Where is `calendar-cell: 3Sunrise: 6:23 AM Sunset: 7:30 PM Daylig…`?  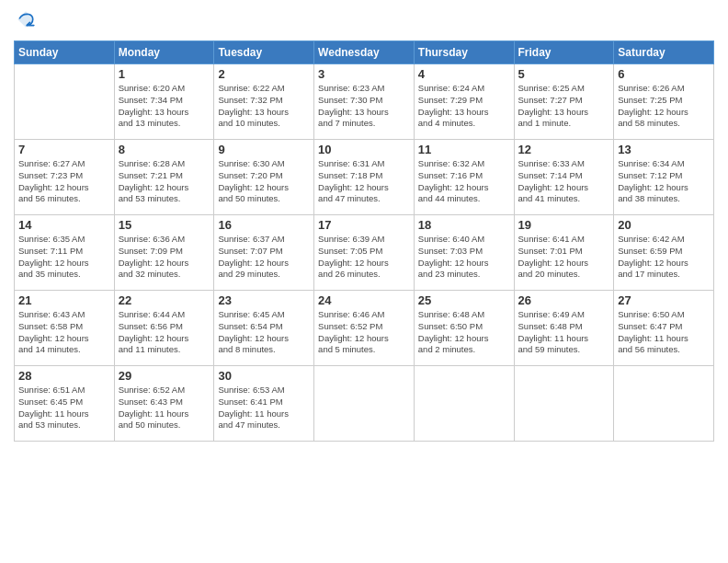 calendar-cell: 3Sunrise: 6:23 AM Sunset: 7:30 PM Daylig… is located at coordinates (364, 102).